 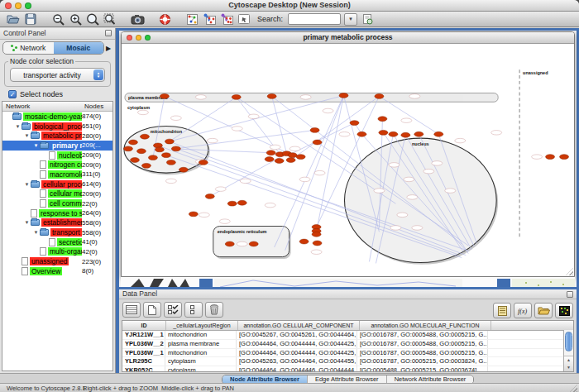 I want to click on new-attribute-button, so click(x=152, y=309).